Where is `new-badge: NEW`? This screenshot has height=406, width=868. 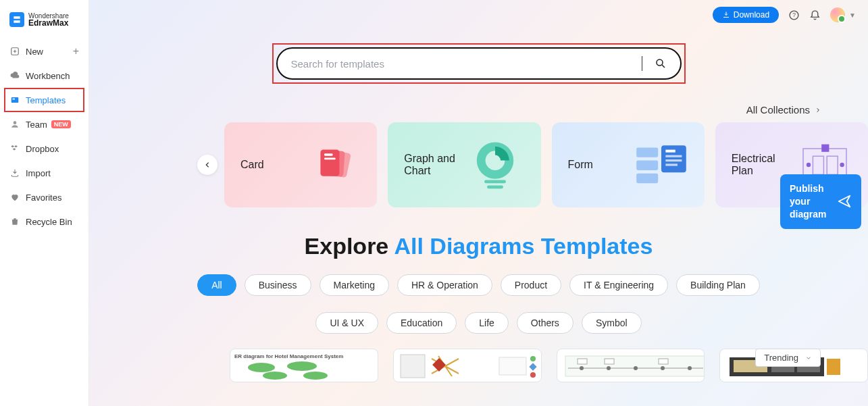 new-badge: NEW is located at coordinates (61, 124).